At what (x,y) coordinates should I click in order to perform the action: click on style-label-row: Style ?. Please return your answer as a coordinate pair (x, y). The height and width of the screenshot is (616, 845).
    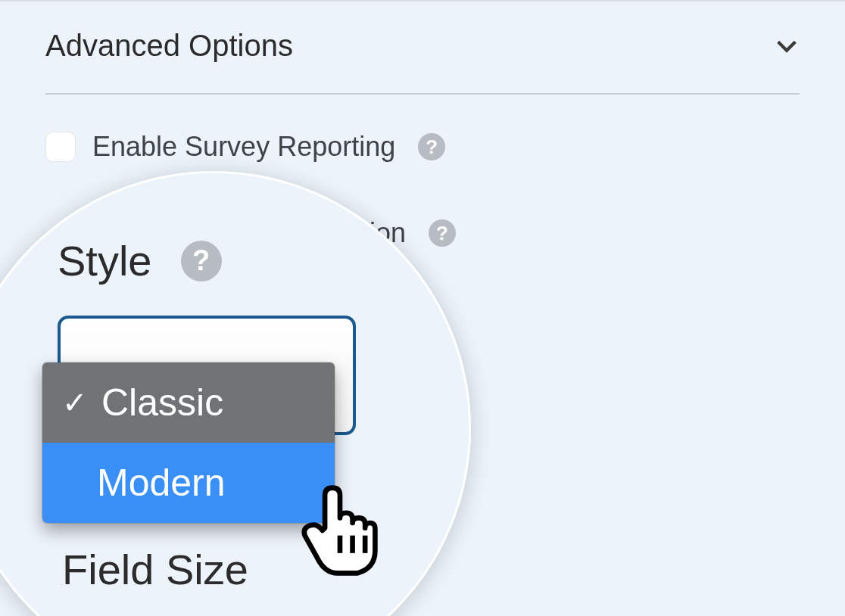
    Looking at the image, I should click on (232, 260).